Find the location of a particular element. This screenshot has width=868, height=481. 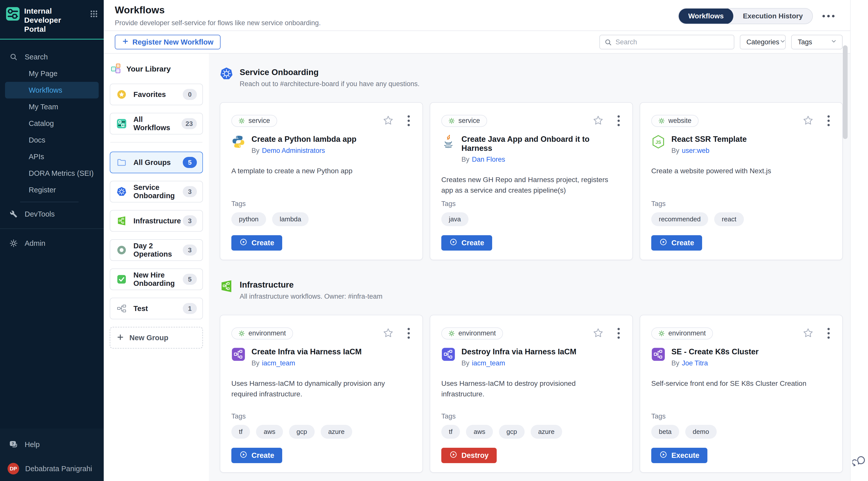

search-input is located at coordinates (667, 42).